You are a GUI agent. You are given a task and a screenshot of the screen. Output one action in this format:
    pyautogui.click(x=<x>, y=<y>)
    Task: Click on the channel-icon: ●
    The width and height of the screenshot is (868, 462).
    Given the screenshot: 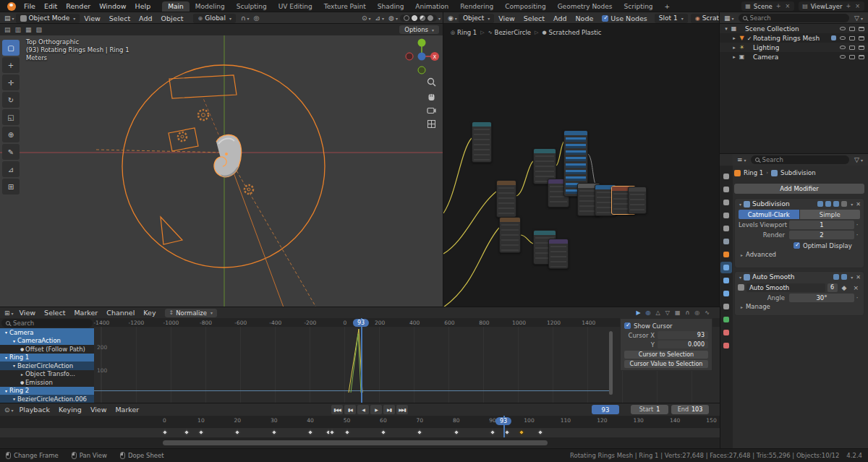 What is the action you would take?
    pyautogui.click(x=22, y=382)
    